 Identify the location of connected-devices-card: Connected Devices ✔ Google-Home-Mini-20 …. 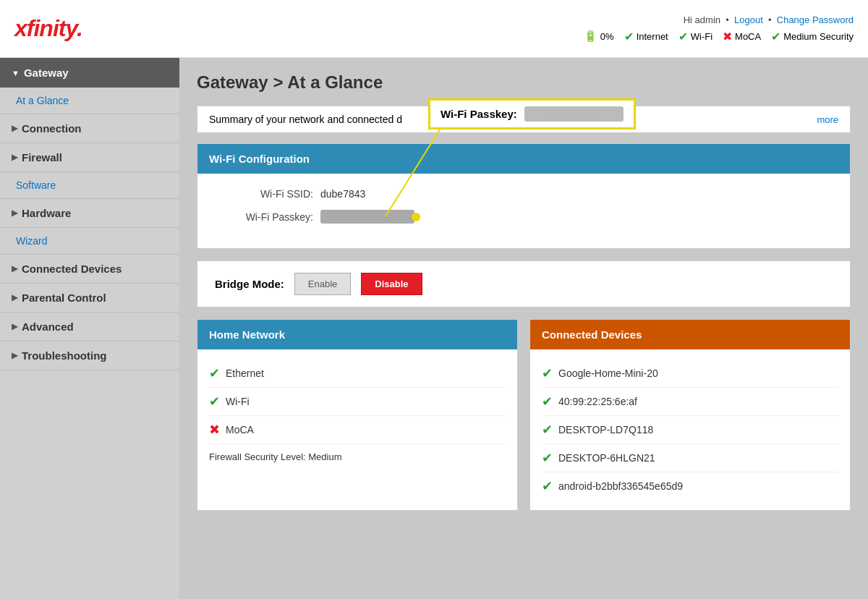
(690, 415).